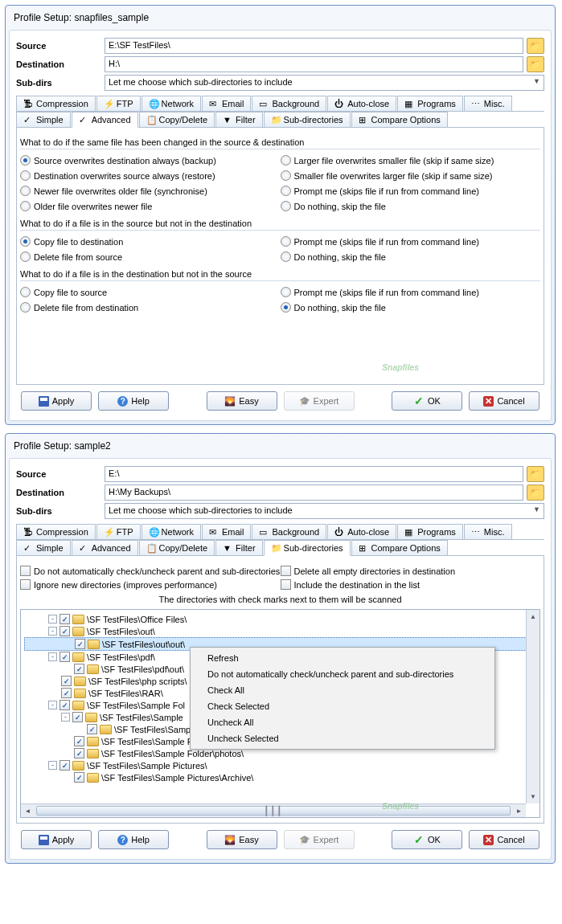 This screenshot has height=924, width=562. Describe the element at coordinates (26, 585) in the screenshot. I see `check-ignore-new` at that location.